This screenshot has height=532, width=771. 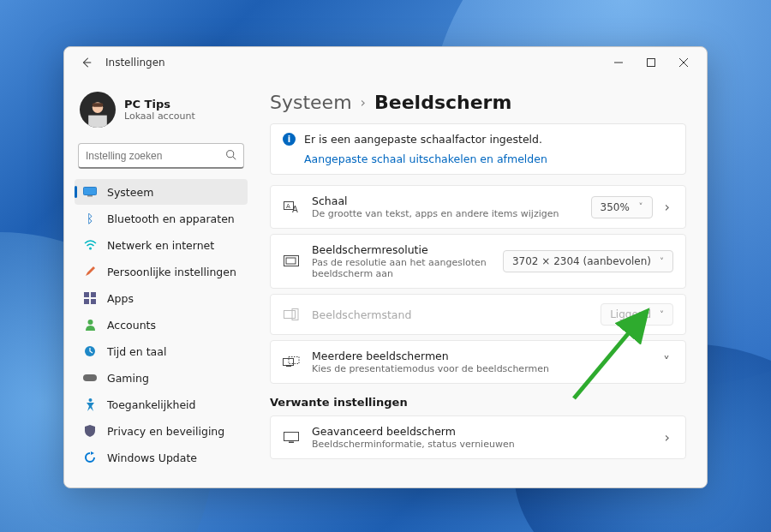 I want to click on sidebar-item-system: Systeem, so click(x=161, y=192).